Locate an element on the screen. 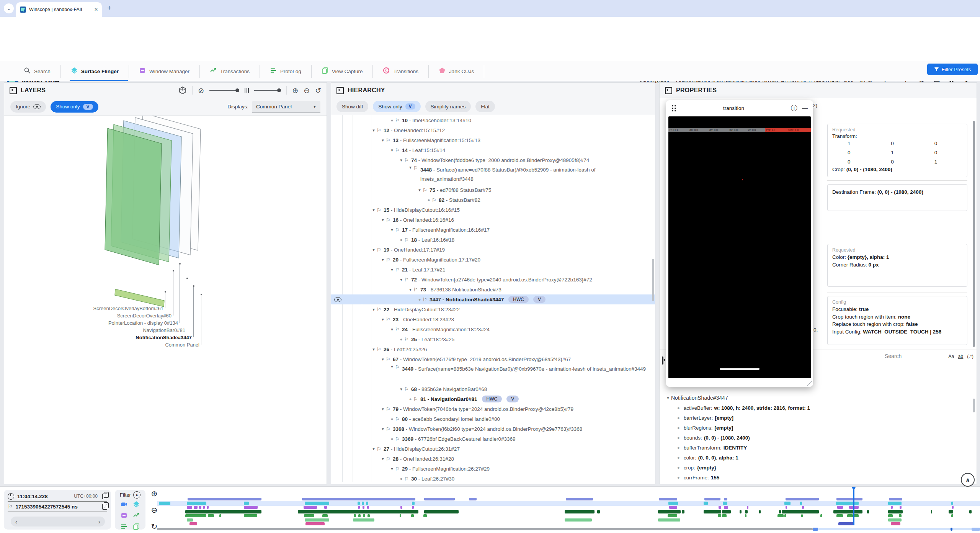 This screenshot has height=533, width=980. timeline-minimap-handle is located at coordinates (815, 529).